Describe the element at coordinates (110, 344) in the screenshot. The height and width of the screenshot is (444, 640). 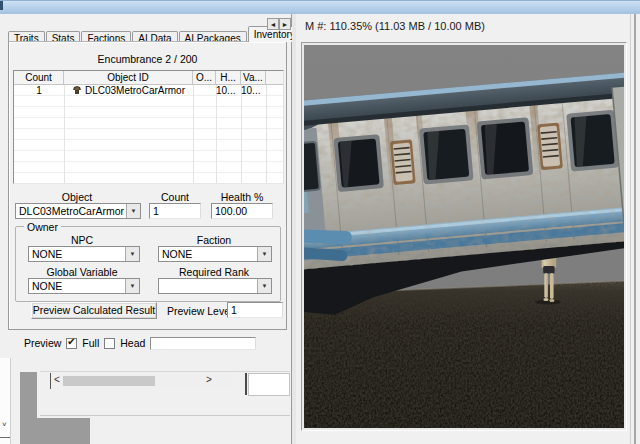
I see `preview-head-checkbox` at that location.